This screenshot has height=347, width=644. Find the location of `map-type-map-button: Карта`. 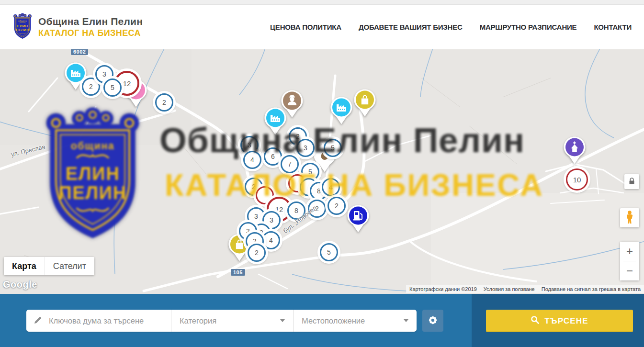

map-type-map-button: Карта is located at coordinates (24, 266).